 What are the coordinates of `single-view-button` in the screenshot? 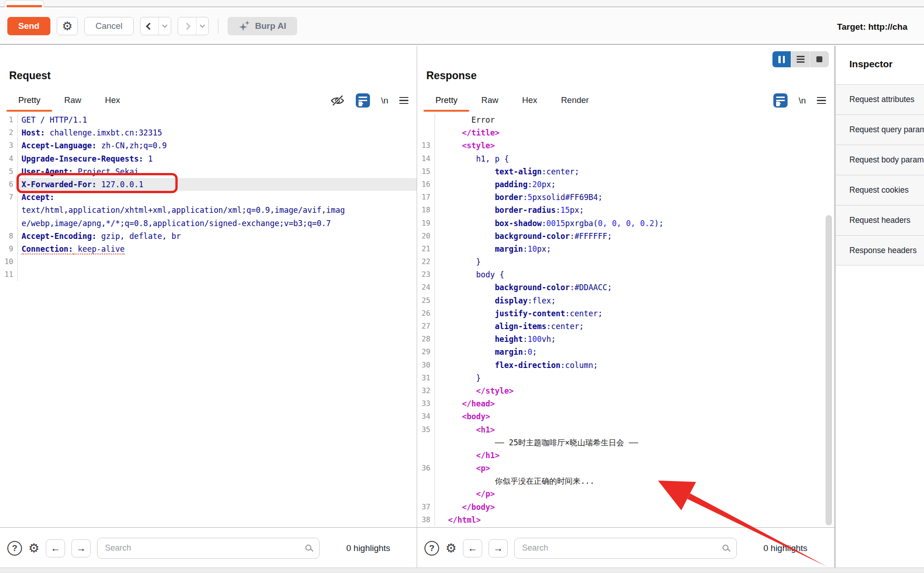 It's located at (820, 59).